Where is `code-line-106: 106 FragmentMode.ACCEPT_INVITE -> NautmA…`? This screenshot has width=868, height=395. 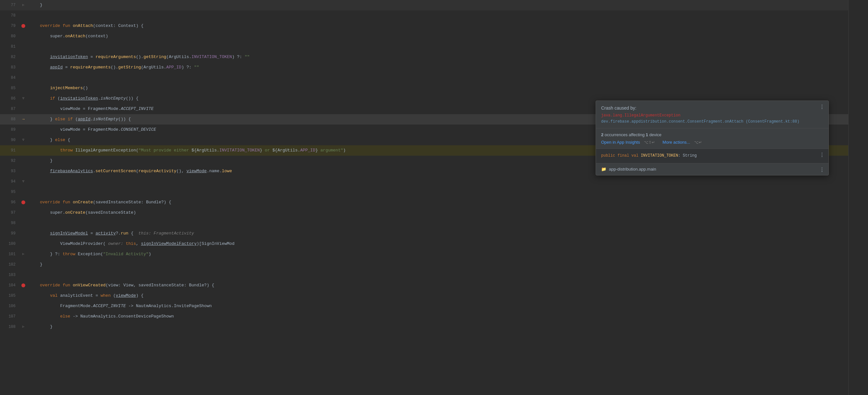 code-line-106: 106 FragmentMode.ACCEPT_INVITE -> NautmA… is located at coordinates (424, 306).